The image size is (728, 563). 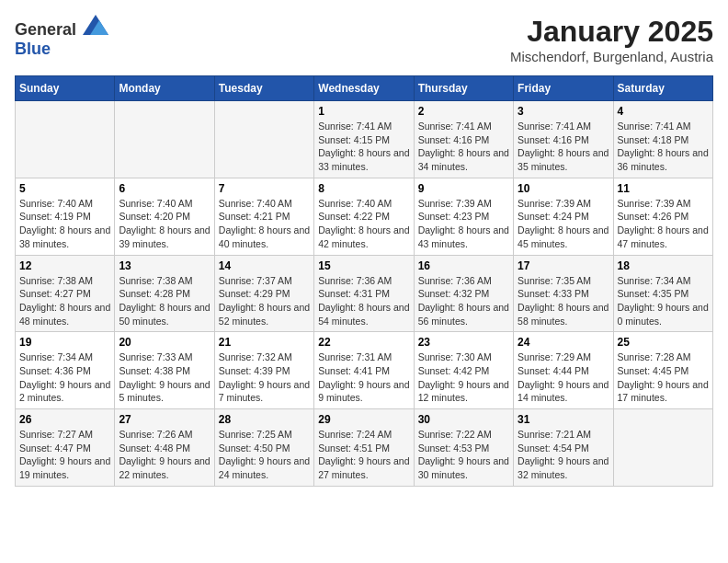 I want to click on logo: General Blue, so click(x=62, y=37).